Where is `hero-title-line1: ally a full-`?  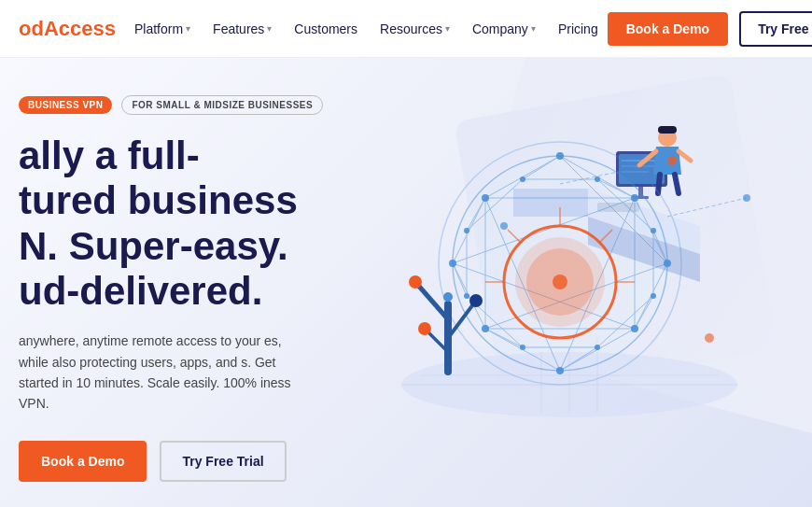
hero-title-line1: ally a full- is located at coordinates (109, 155).